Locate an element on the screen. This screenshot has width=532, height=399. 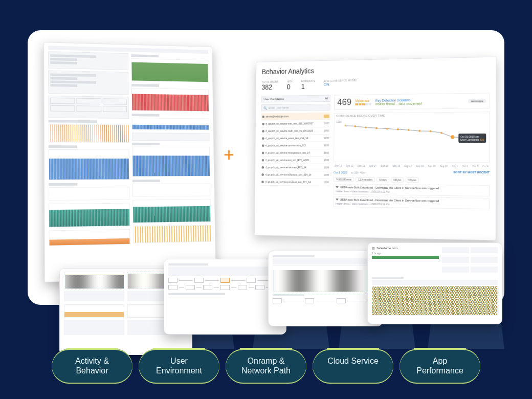
category-pill-row: Activity &Behavior UserEnvironment Onram… is located at coordinates (266, 366).